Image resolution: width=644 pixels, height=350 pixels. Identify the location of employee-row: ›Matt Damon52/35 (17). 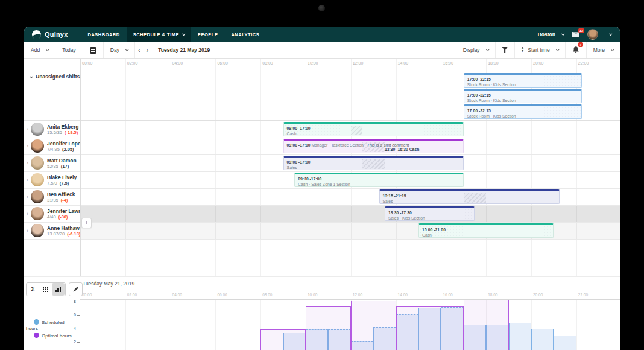
(52, 163).